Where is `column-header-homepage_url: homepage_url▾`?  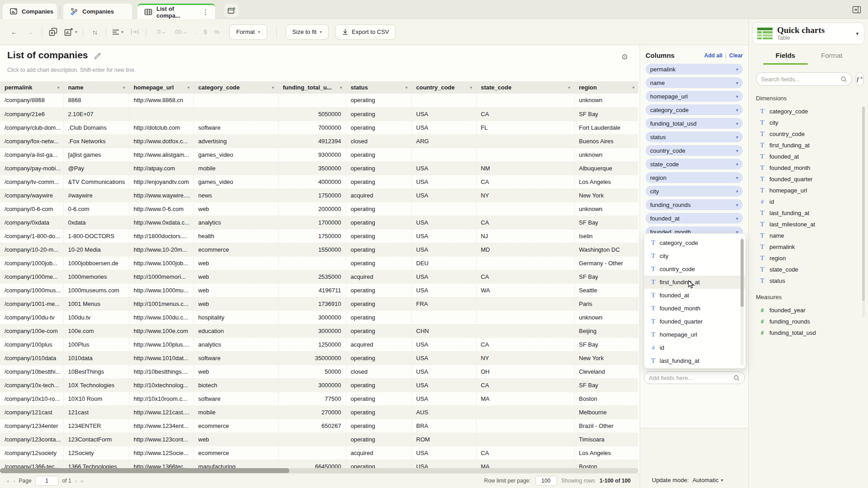
column-header-homepage_url: homepage_url▾ is located at coordinates (161, 88).